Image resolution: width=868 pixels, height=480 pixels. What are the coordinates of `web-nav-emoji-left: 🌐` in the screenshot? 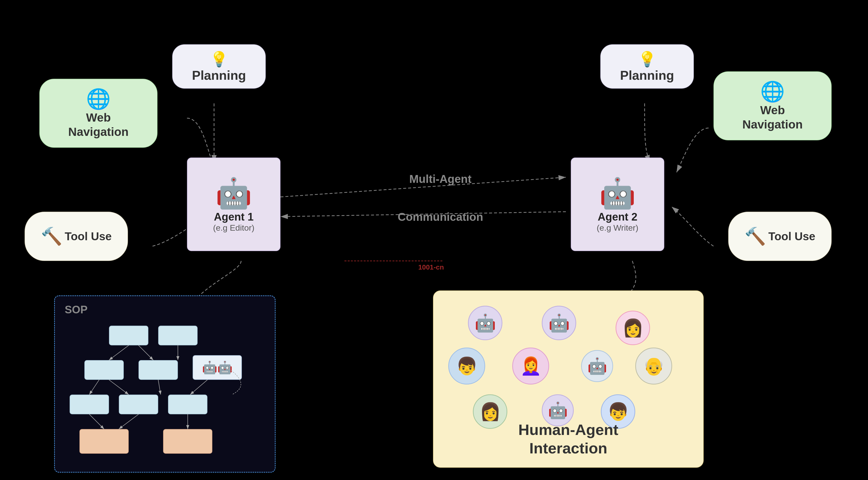 It's located at (98, 99).